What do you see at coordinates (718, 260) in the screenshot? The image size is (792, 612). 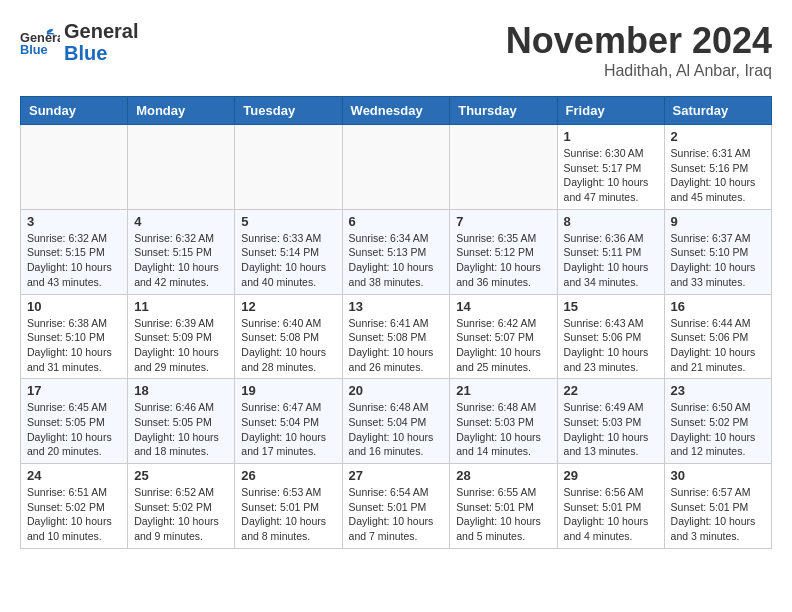 I see `day-info: Sunrise: 6:37 AM Sunset: 5:10 PM Dayligh…` at bounding box center [718, 260].